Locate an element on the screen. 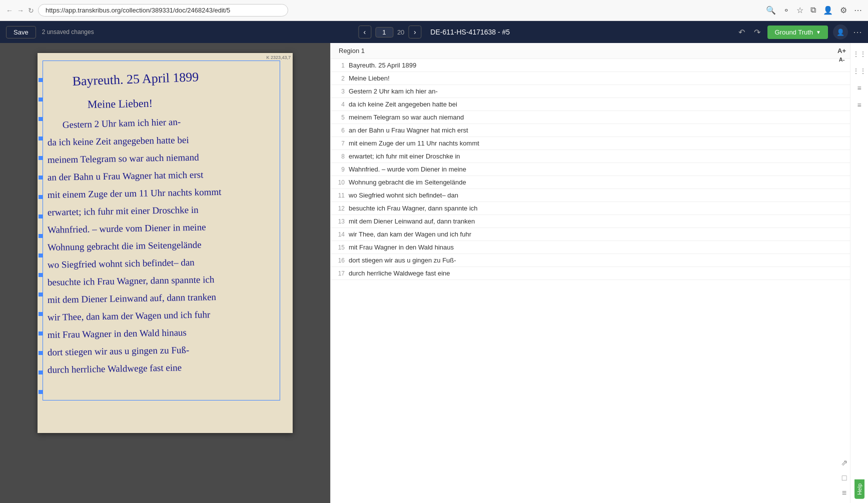 This screenshot has width=868, height=503. svg-text:dort stiegen wir aus u gingen : dort stiegen wir aus u gingen zu Fuß- is located at coordinates (119, 351).